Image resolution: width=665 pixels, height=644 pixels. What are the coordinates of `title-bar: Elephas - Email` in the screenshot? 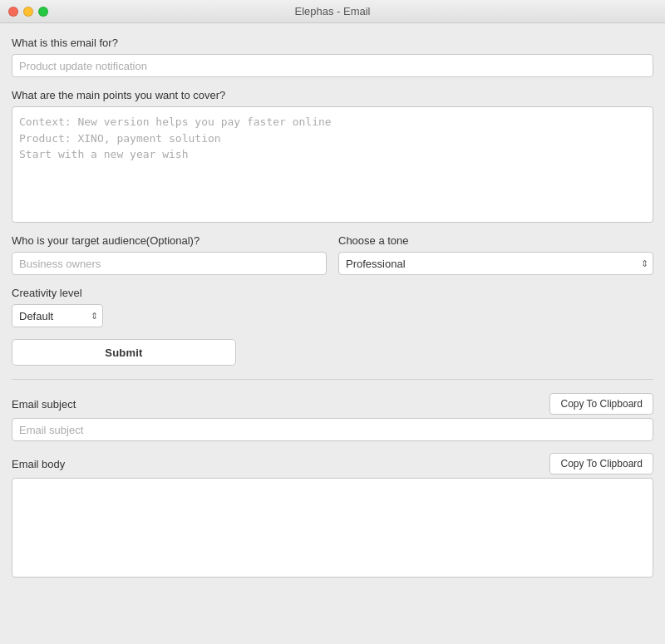 It's located at (332, 12).